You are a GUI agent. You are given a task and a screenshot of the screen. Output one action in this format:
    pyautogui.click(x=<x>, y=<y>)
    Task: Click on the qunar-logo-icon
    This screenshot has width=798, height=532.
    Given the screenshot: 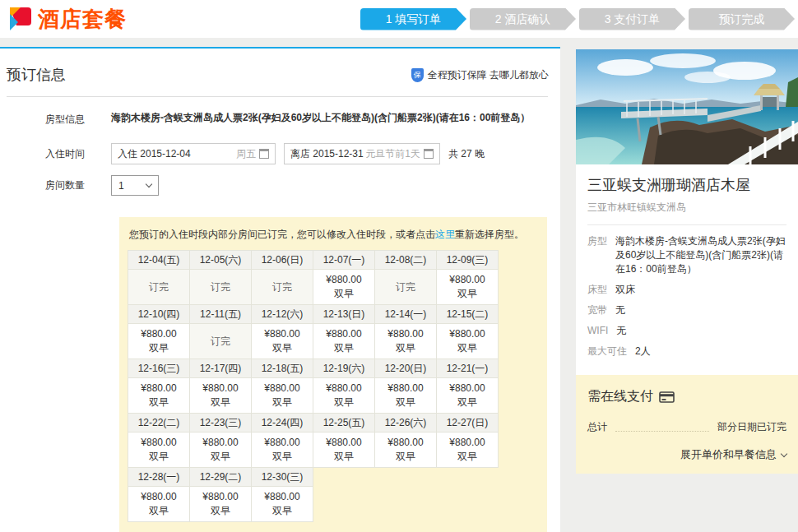 What is the action you would take?
    pyautogui.click(x=21, y=19)
    